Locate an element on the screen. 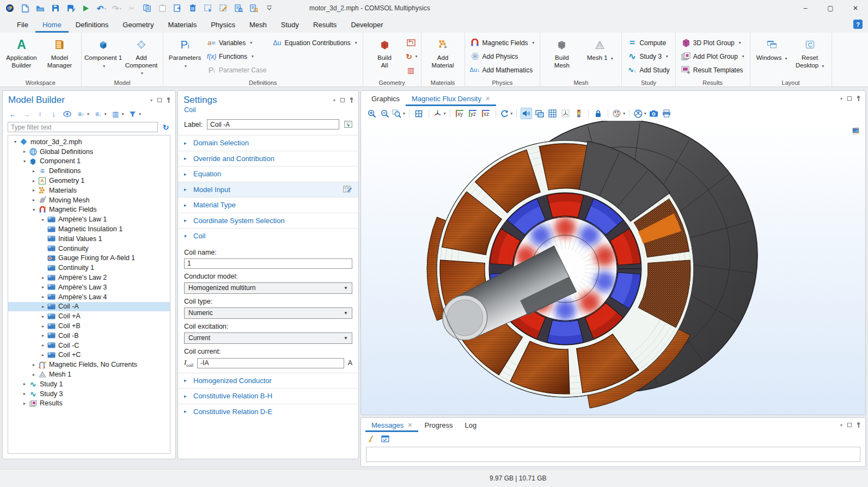 Image resolution: width=868 pixels, height=487 pixels. color-legend-button is located at coordinates (578, 113).